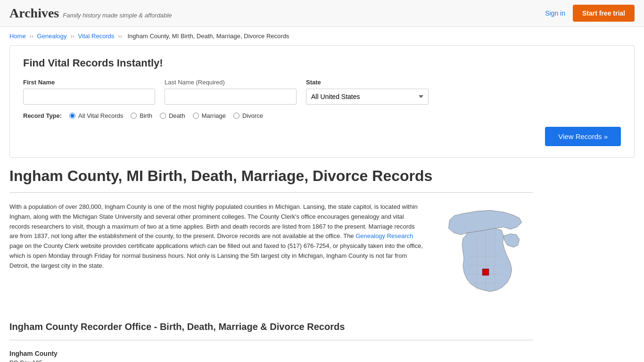  Describe the element at coordinates (367, 97) in the screenshot. I see `state-select: All United States` at that location.